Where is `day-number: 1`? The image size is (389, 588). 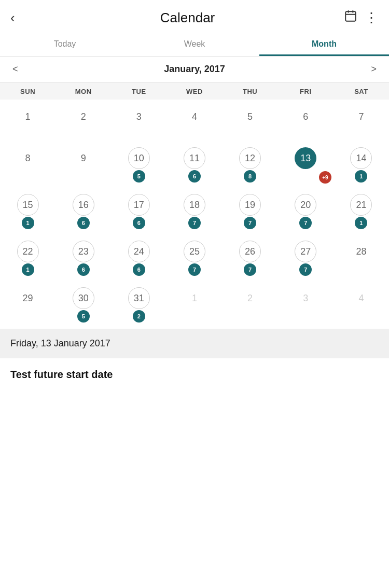
day-number: 1 is located at coordinates (195, 298).